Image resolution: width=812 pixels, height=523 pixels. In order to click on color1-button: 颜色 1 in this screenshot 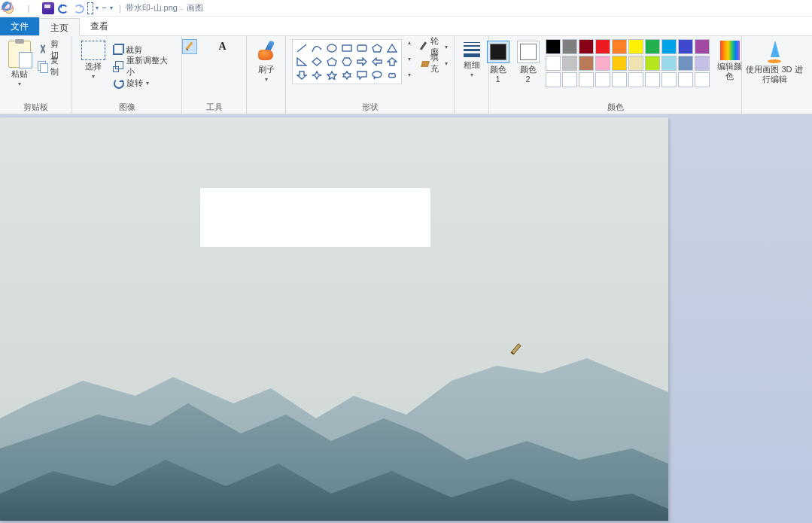, I will do `click(498, 62)`.